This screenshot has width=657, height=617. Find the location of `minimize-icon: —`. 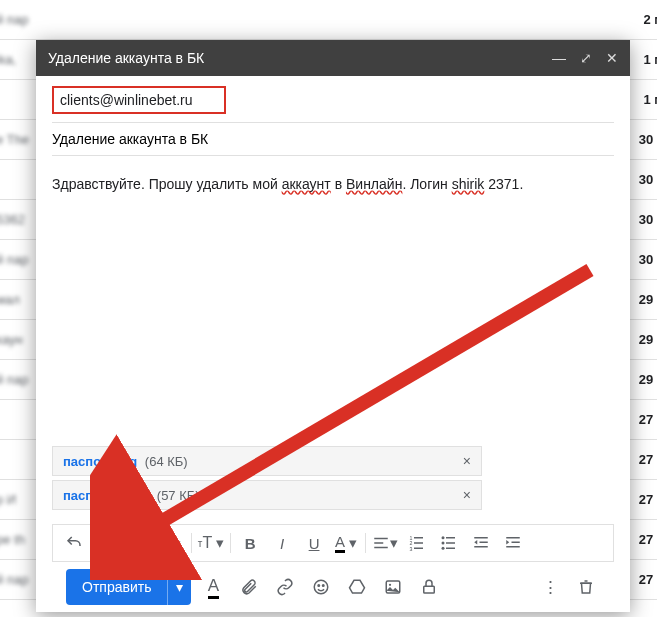

minimize-icon: — is located at coordinates (559, 58).